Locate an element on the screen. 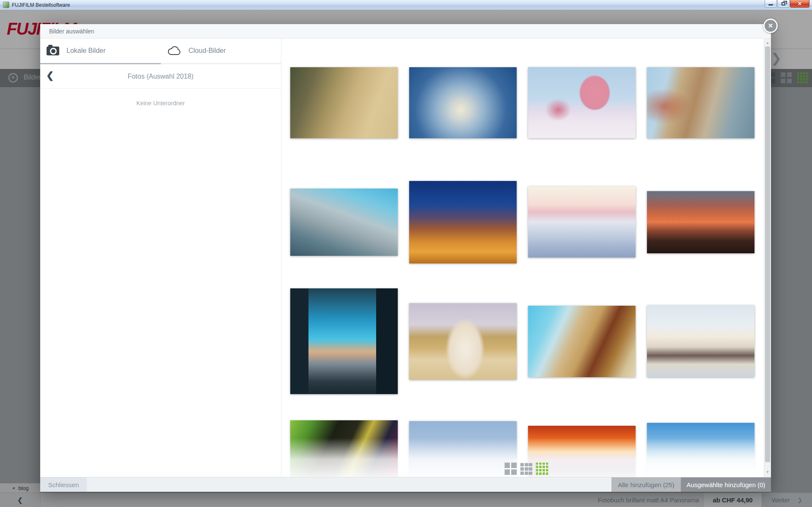  app-icon is located at coordinates (6, 5).